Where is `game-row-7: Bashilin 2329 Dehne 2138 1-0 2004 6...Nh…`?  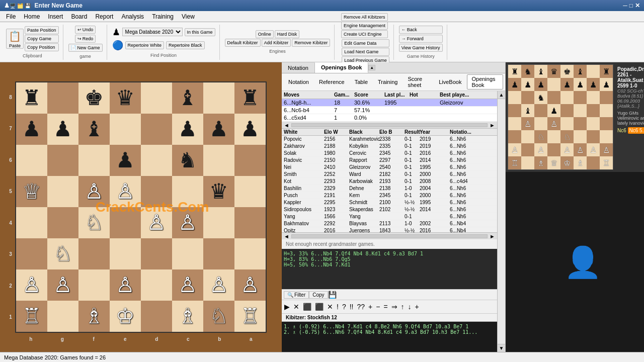 game-row-7: Bashilin 2329 Dehne 2138 1-0 2004 6...Nh… is located at coordinates (389, 189).